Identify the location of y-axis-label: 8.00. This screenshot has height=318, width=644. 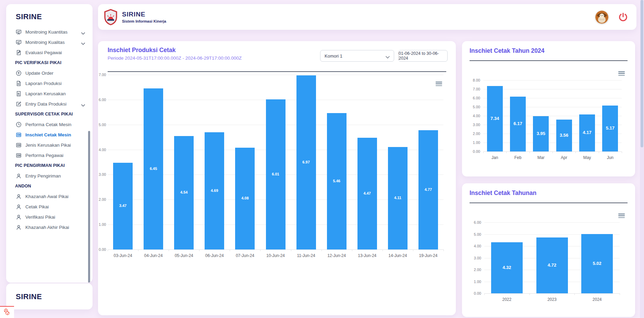
(474, 80).